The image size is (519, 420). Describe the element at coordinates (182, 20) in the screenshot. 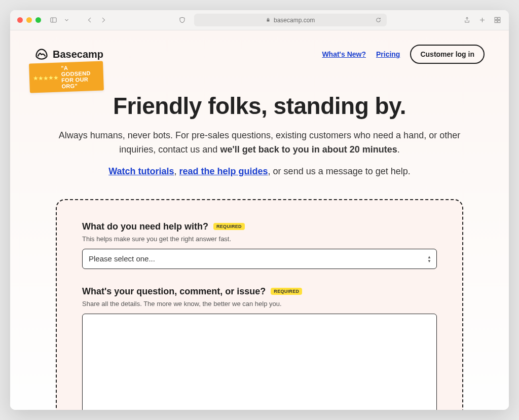

I see `privacy-shield-icon` at that location.